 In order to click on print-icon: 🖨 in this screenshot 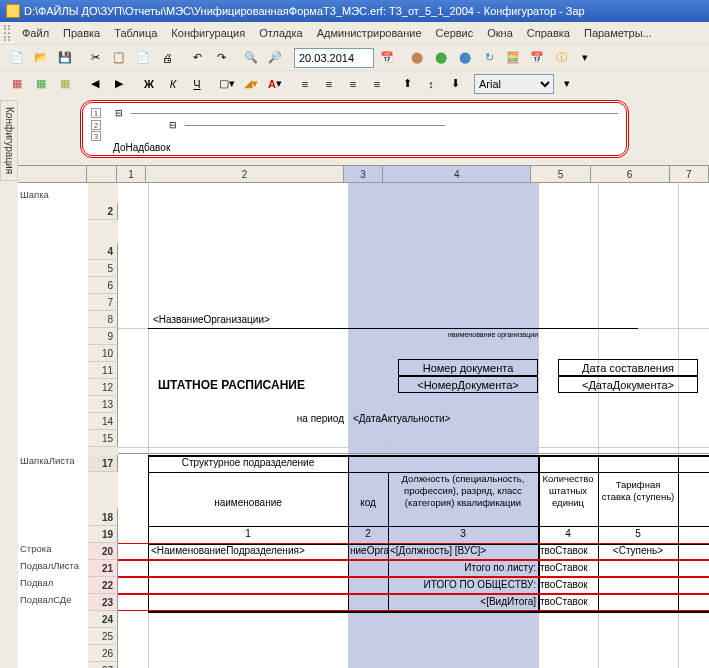, I will do `click(167, 58)`.